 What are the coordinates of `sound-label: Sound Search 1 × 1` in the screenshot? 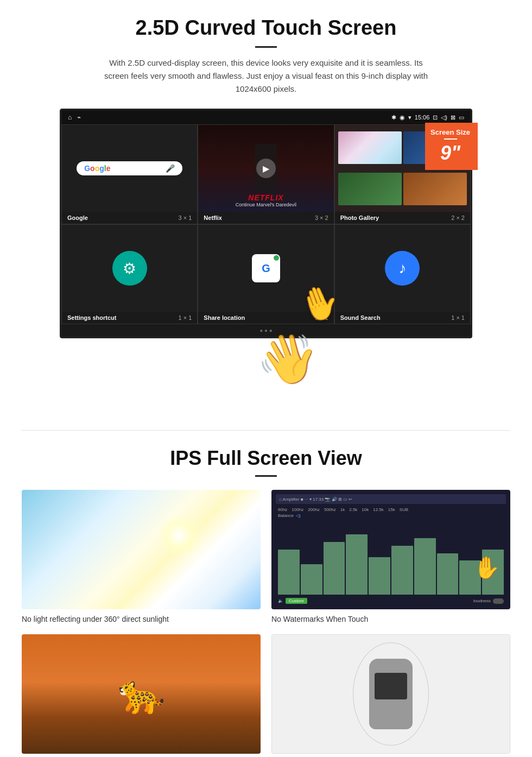 It's located at (403, 318).